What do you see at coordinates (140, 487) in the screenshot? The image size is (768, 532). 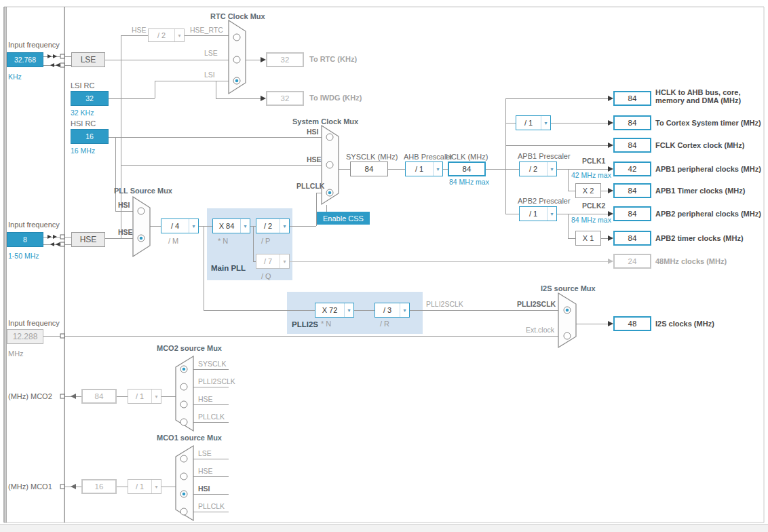 I see `mco1-divider-value: / 1` at bounding box center [140, 487].